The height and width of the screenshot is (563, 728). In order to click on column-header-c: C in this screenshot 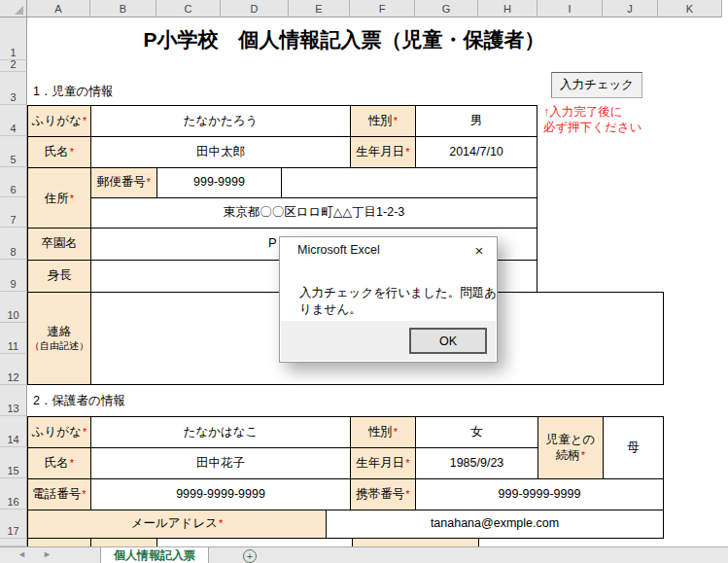, I will do `click(189, 9)`.